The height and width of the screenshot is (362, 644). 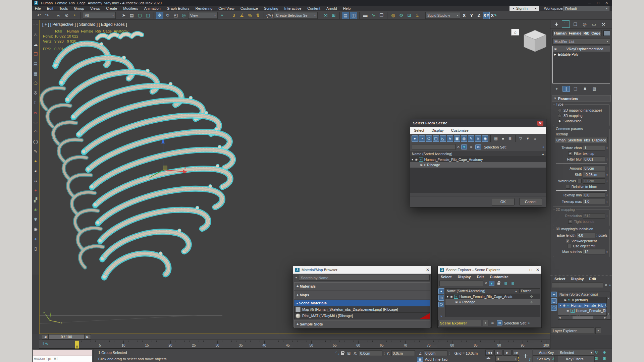 I want to click on edge-length-spinner: Edge length 4,0 ▴▾ pixels, so click(x=581, y=235).